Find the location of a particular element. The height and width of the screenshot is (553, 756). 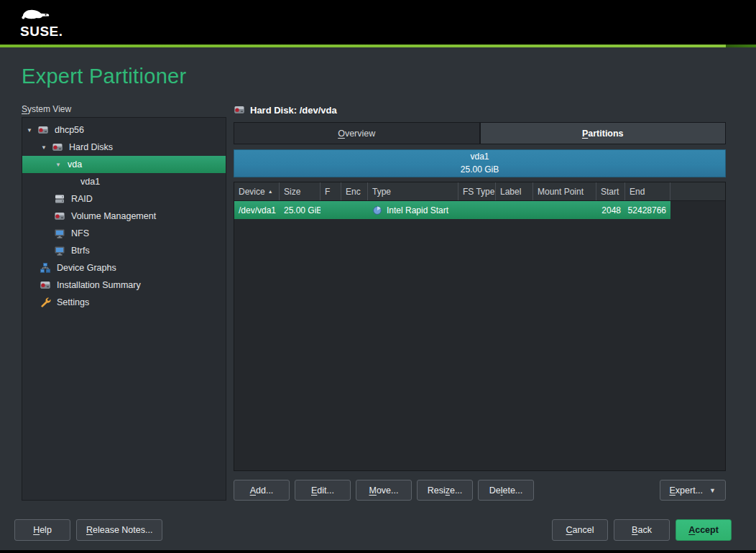

delete-button: Delete... is located at coordinates (506, 490).